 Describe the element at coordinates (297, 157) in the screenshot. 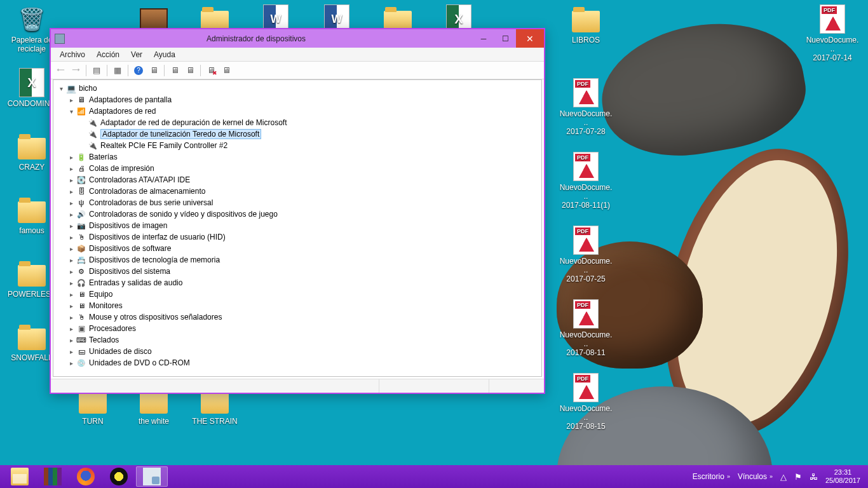

I see `tree-node: ▸Baterías` at that location.